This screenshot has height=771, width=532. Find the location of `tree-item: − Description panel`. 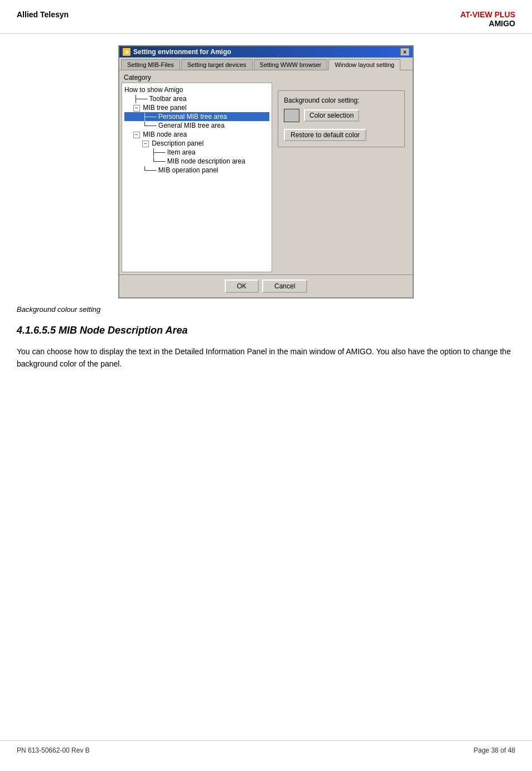

tree-item: − Description panel is located at coordinates (197, 143).